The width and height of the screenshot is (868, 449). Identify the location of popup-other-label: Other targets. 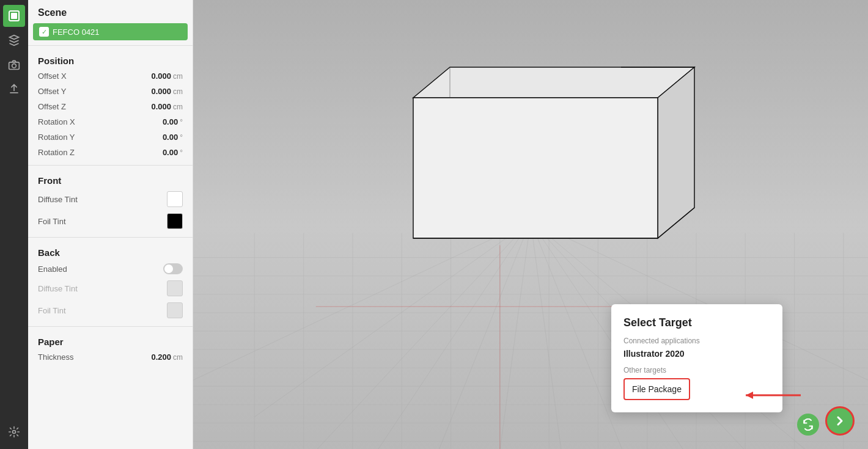
(697, 370).